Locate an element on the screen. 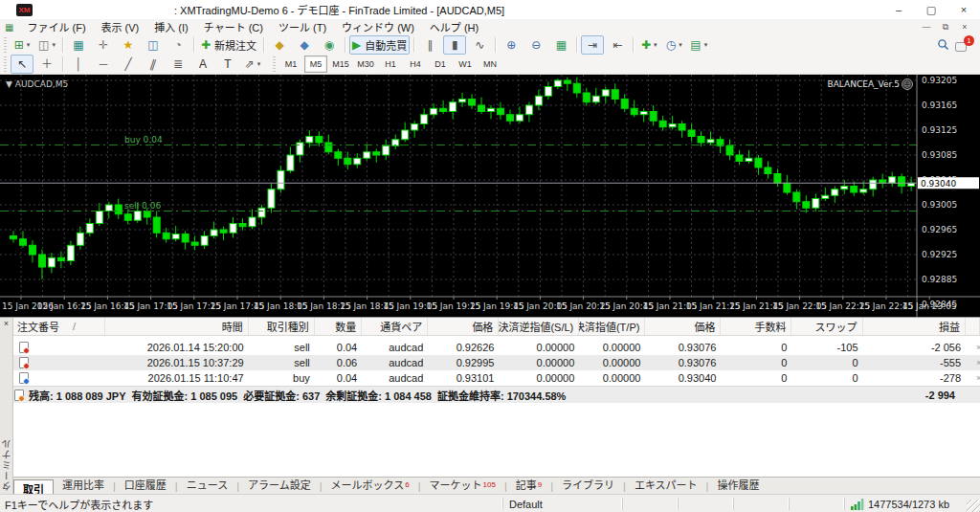 This screenshot has height=512, width=980. column-header: 損益 is located at coordinates (915, 326).